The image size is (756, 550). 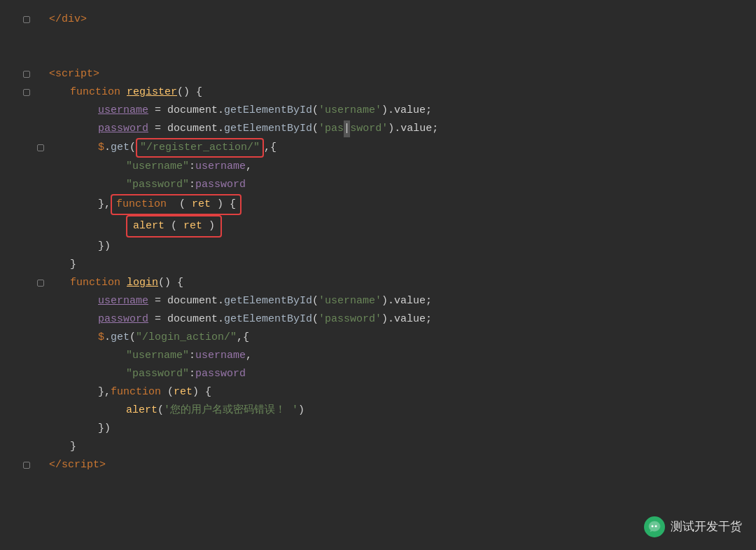 What do you see at coordinates (77, 465) in the screenshot?
I see `code-tag: </script>` at bounding box center [77, 465].